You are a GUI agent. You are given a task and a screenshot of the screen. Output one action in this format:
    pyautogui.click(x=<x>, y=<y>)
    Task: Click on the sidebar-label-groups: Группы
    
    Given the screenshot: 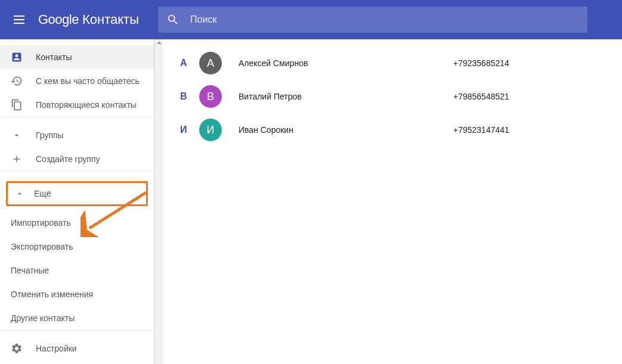 What is the action you would take?
    pyautogui.click(x=50, y=135)
    